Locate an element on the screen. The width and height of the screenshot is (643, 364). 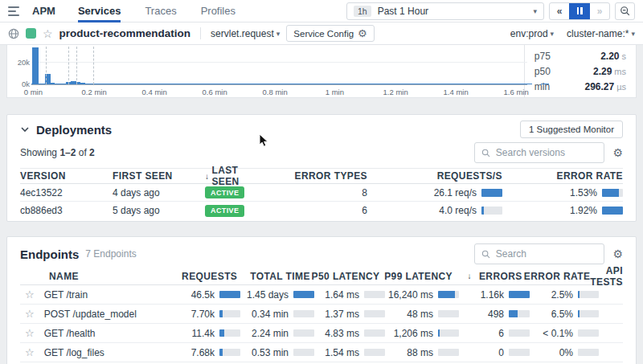
p99-latency-cell: 88 ms is located at coordinates (422, 353).